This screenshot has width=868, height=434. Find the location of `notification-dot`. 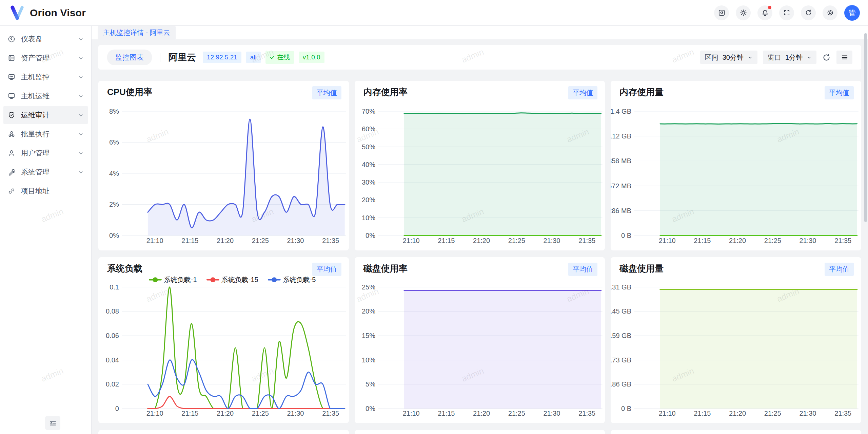

notification-dot is located at coordinates (770, 7).